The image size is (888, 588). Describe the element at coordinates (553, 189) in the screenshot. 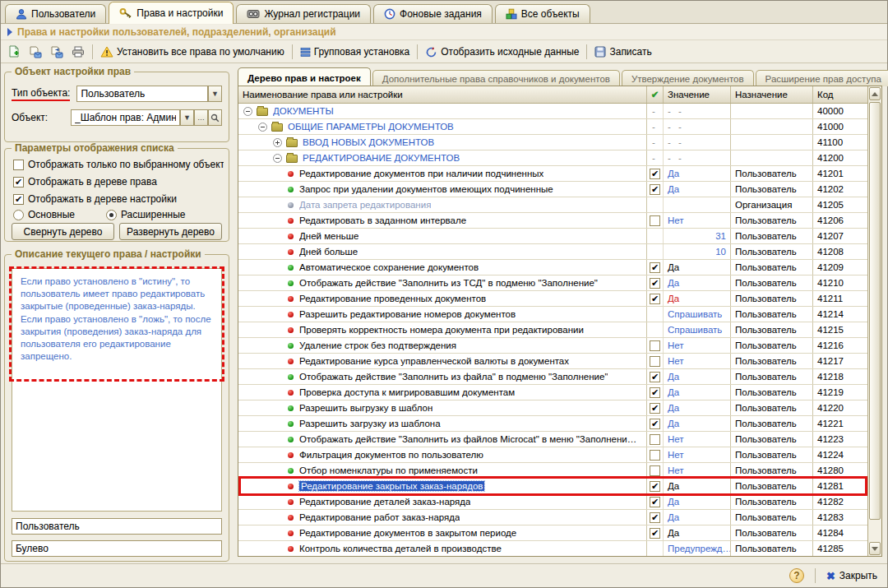

I see `table-row: Запрос при удалении документов имеющих п…` at that location.